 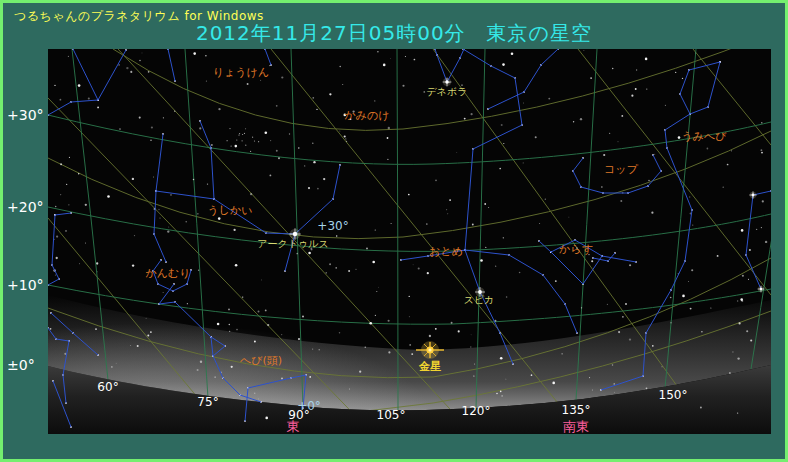 I want to click on altitude-label-20: +20°, so click(x=26, y=207).